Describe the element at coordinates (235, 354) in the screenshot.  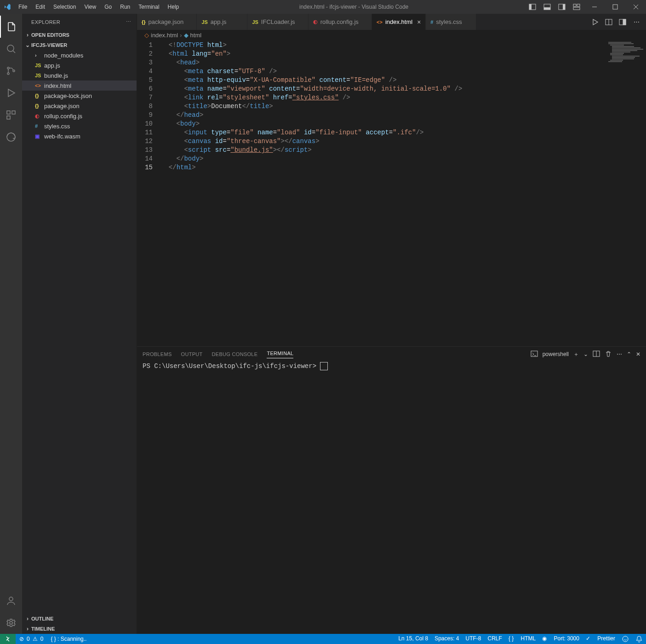
I see `panel-tab-debug-console: DEBUG CONSOLE` at that location.